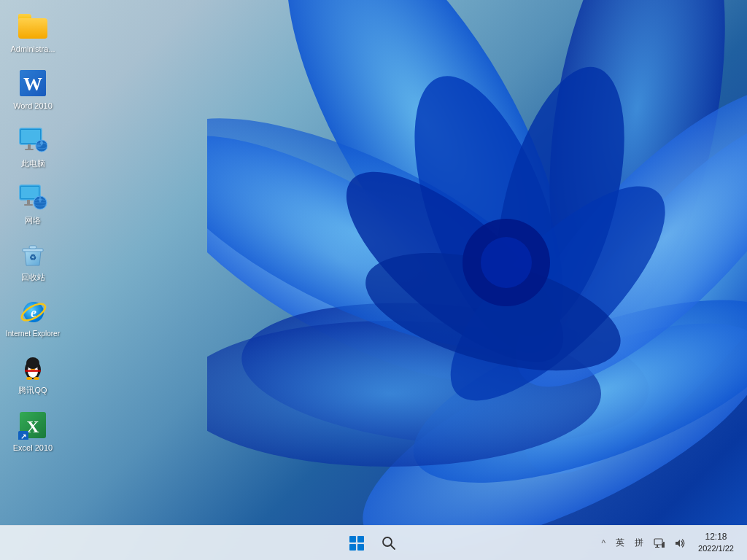 This screenshot has width=747, height=560. Describe the element at coordinates (33, 311) in the screenshot. I see `ie-icon-img: e` at that location.